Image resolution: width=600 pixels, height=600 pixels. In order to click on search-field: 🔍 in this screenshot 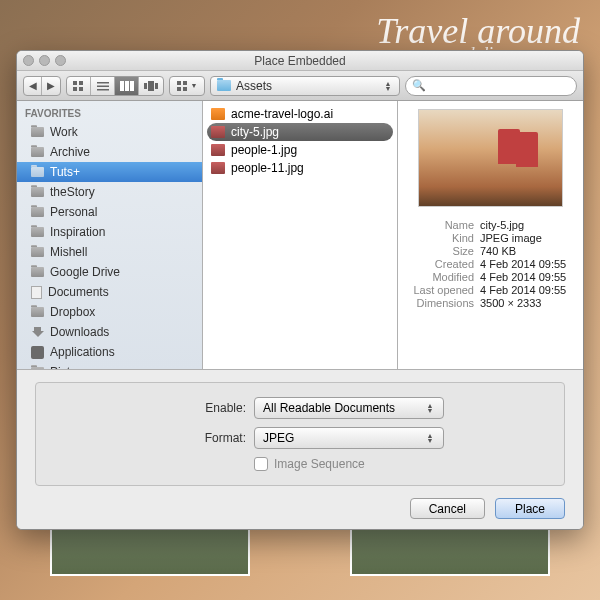, I will do `click(491, 86)`.